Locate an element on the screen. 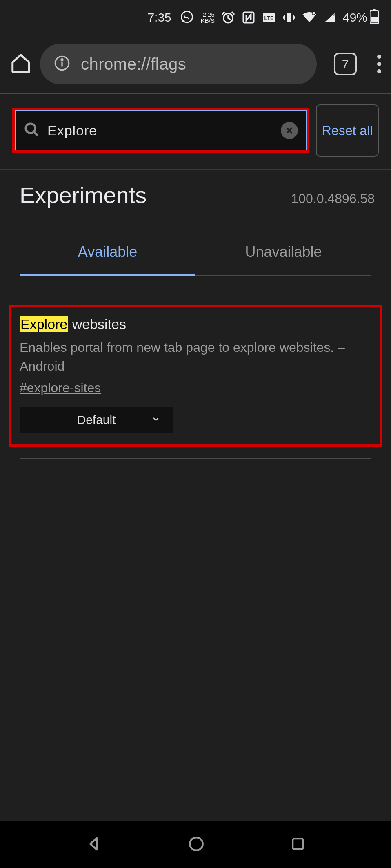 This screenshot has width=391, height=868. search-highlight: Explore is located at coordinates (44, 324).